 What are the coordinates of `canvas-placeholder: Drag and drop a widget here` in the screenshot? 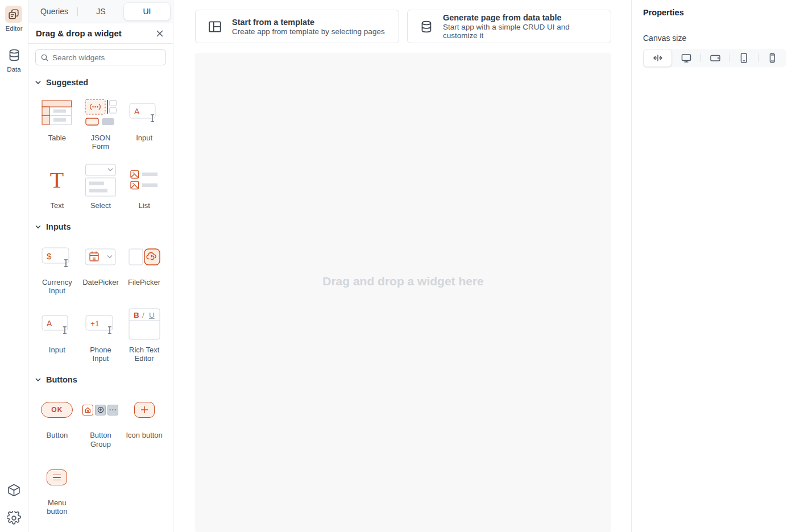 It's located at (403, 293).